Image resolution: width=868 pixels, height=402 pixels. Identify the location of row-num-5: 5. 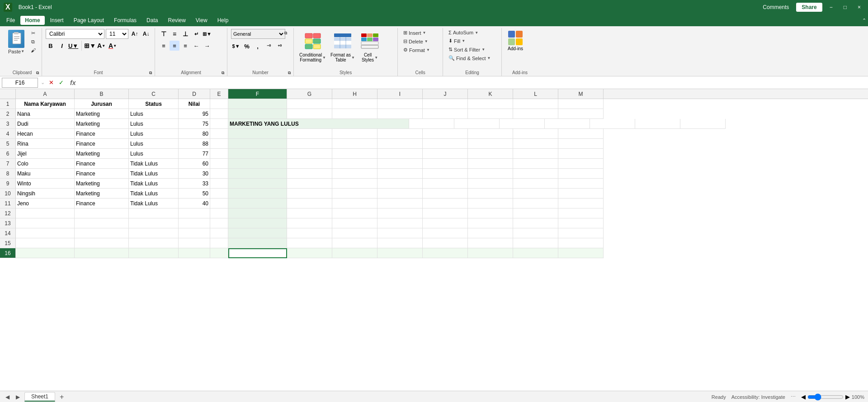
(8, 144).